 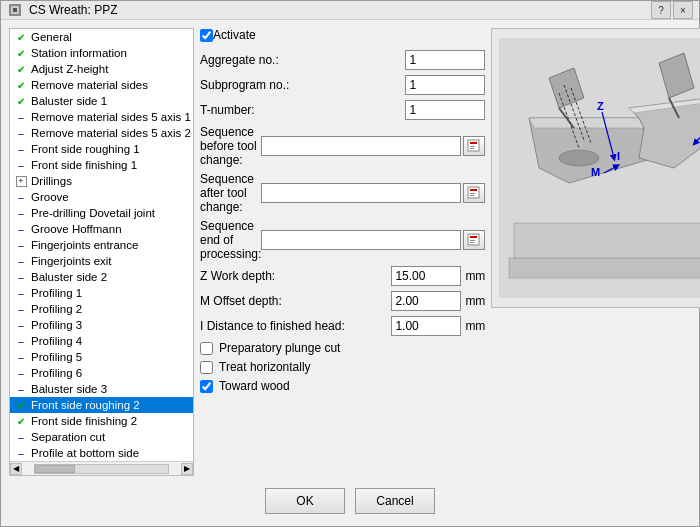 I want to click on close-button: ×, so click(x=683, y=10).